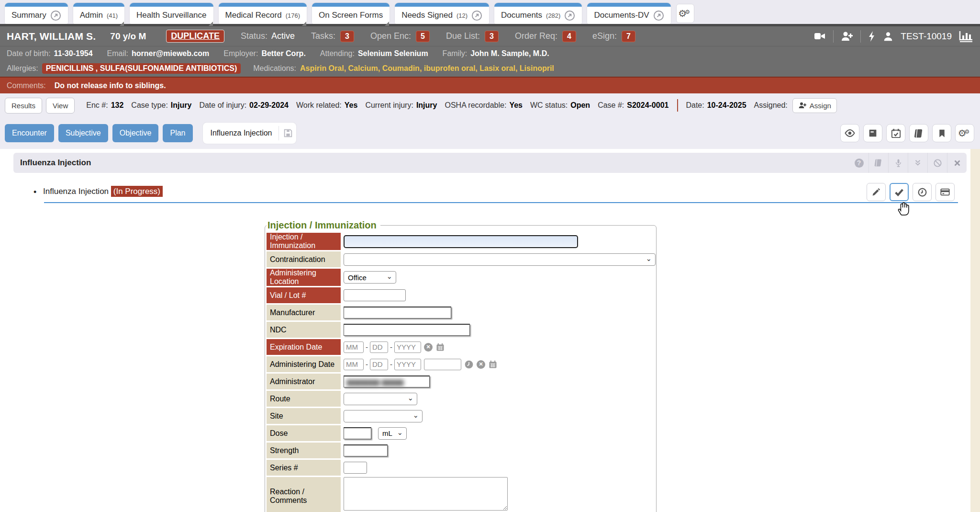  What do you see at coordinates (965, 133) in the screenshot?
I see `settings-button: ⚙⚙` at bounding box center [965, 133].